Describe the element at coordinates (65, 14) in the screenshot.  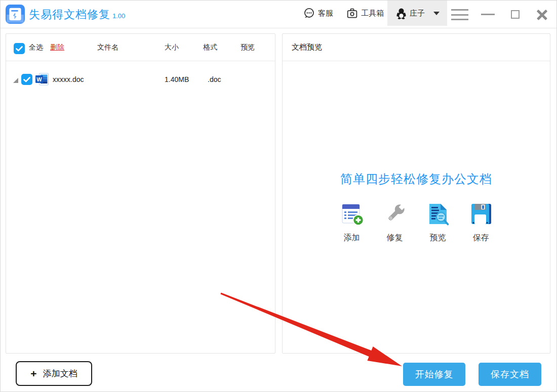
I see `brand: 失易得文档修复 1.00` at that location.